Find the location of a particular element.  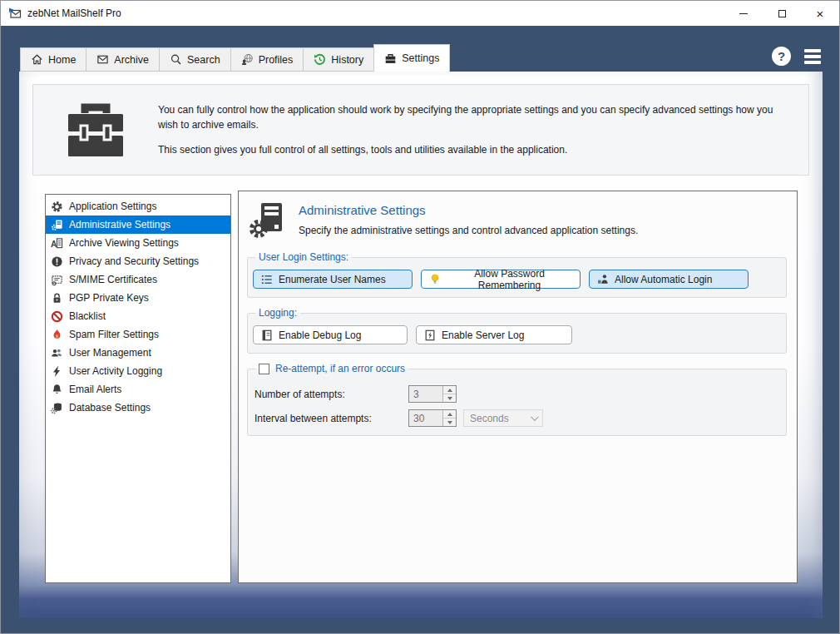

sidebar-item-label: S/MIME Certificates is located at coordinates (113, 280).